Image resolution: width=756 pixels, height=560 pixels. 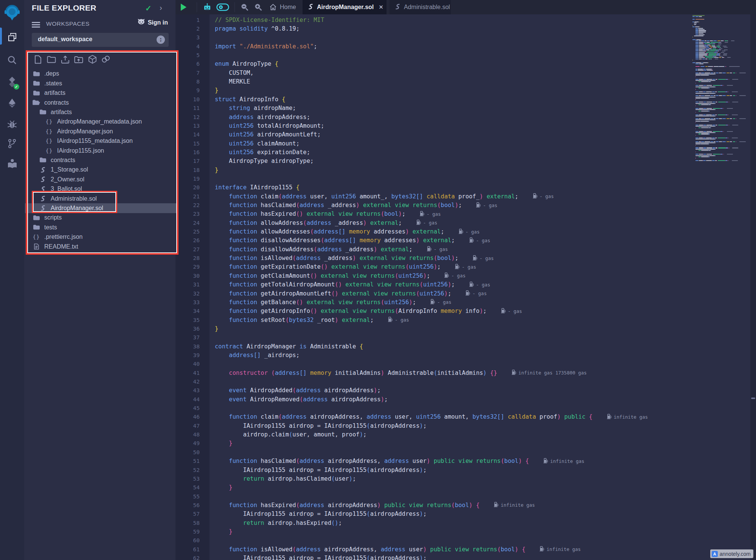 What do you see at coordinates (192, 179) in the screenshot?
I see `line-number: 19` at bounding box center [192, 179].